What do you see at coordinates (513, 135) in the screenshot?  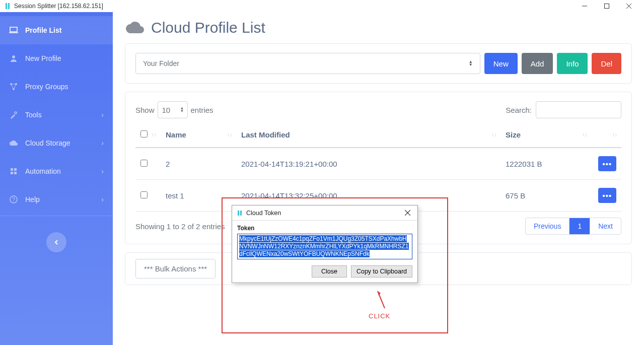 I see `col-size: Size` at bounding box center [513, 135].